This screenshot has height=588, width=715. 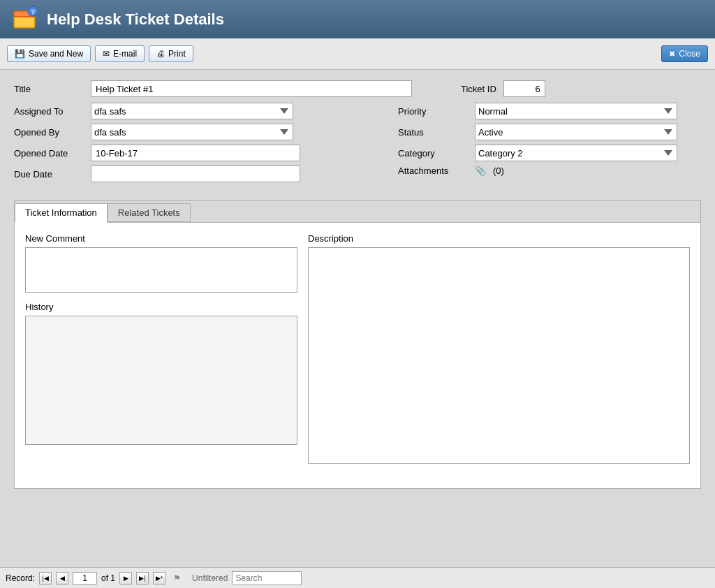 What do you see at coordinates (20, 578) in the screenshot?
I see `record-label: Record:` at bounding box center [20, 578].